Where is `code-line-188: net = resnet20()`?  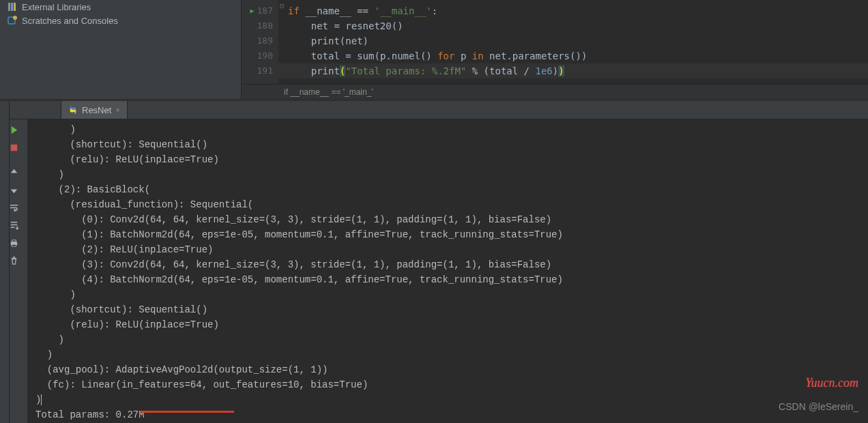 code-line-188: net = resnet20() is located at coordinates (573, 26).